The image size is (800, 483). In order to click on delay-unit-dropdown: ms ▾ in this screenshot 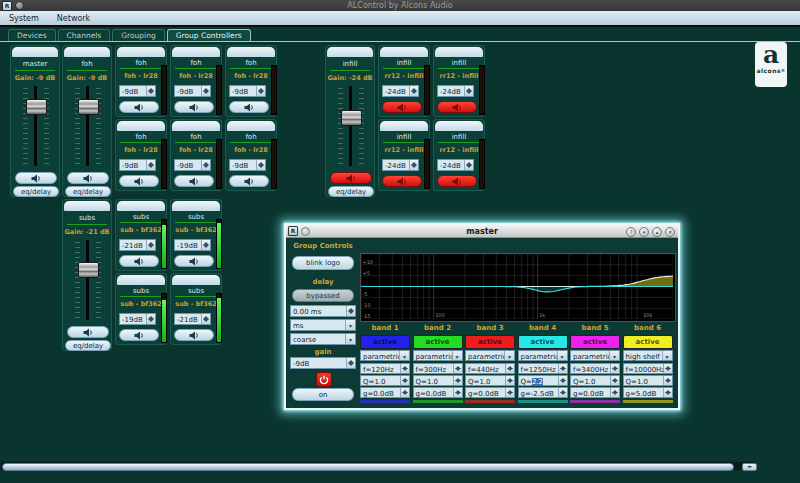, I will do `click(323, 325)`.